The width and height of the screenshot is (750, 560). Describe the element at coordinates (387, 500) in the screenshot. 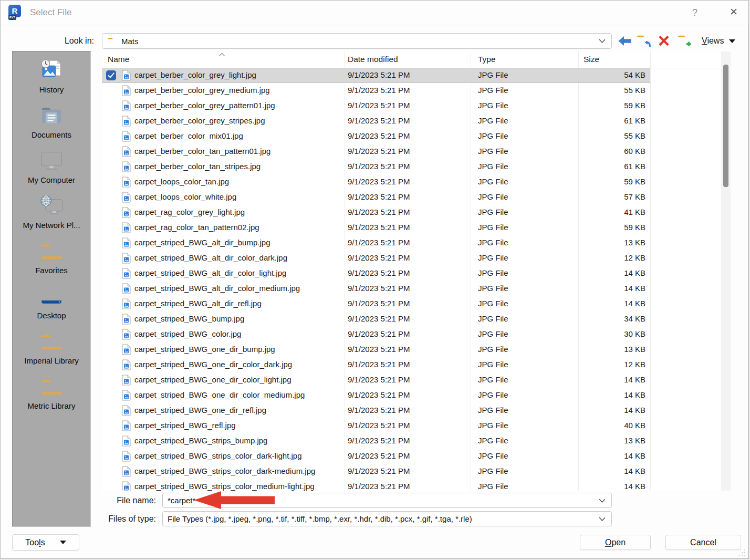

I see `file-name-input: *carpet*` at that location.